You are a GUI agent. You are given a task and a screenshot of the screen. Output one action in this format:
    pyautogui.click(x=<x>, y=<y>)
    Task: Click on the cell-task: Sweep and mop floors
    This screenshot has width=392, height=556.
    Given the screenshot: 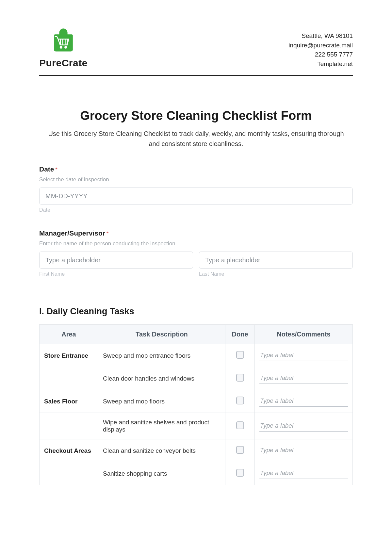 What is the action you would take?
    pyautogui.click(x=162, y=401)
    